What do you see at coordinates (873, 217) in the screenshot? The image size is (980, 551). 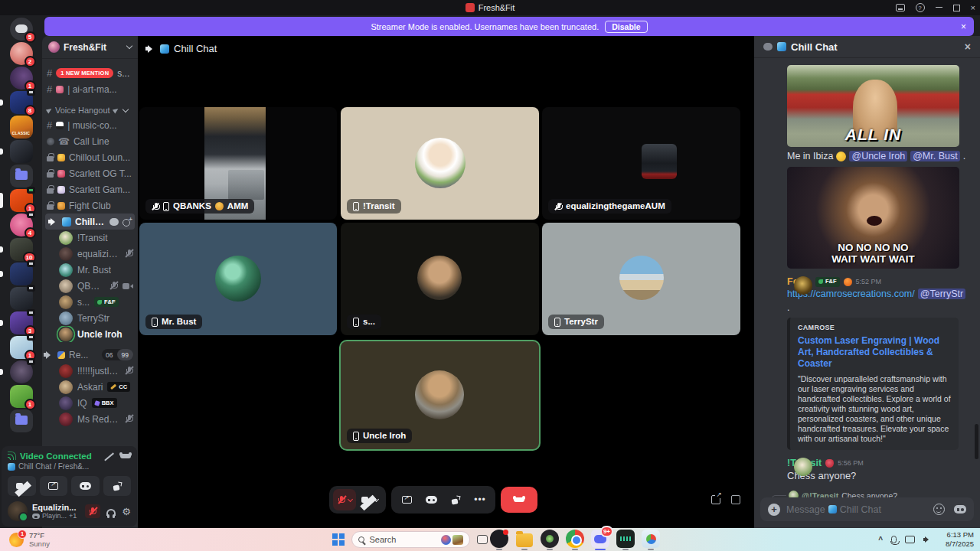 I see `gif-attachment-no-no: NO NO NO NOWAIT WAIT WAIT` at bounding box center [873, 217].